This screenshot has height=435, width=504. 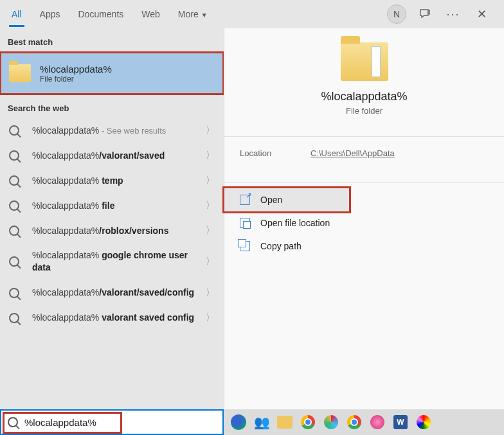 What do you see at coordinates (112, 107) in the screenshot?
I see `search-web-header: Search the web` at bounding box center [112, 107].